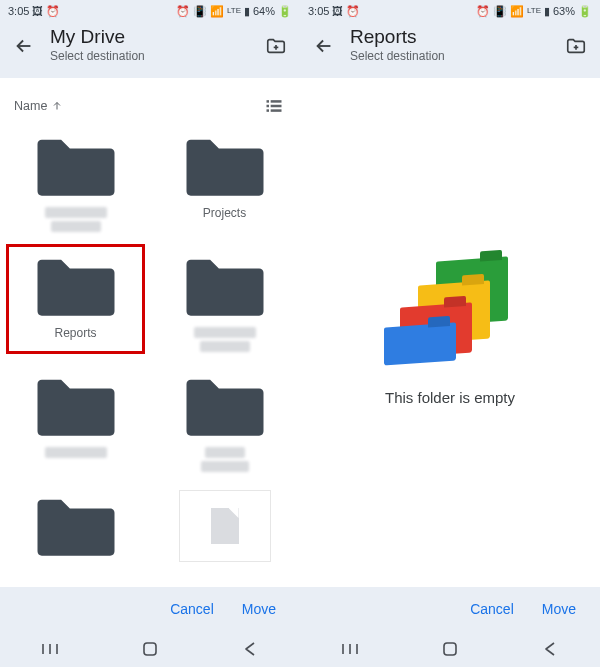  I want to click on page-title: My Drive, so click(150, 37).